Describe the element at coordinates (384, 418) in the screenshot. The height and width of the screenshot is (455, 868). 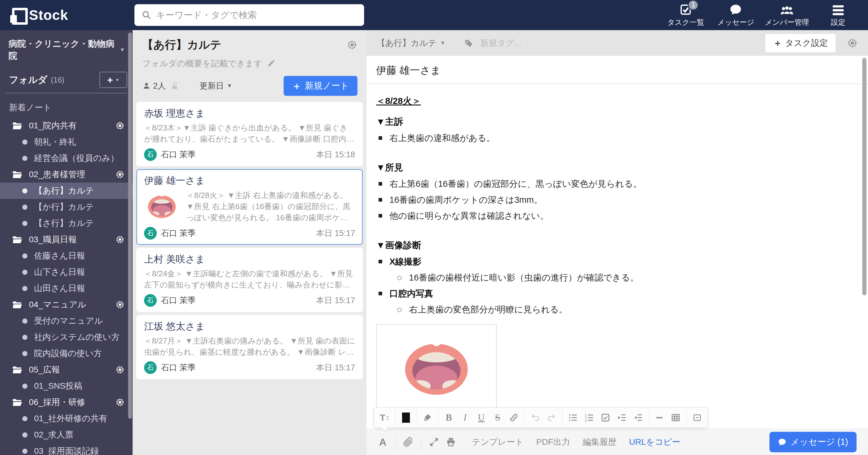
I see `text-size-icon: T↕` at that location.